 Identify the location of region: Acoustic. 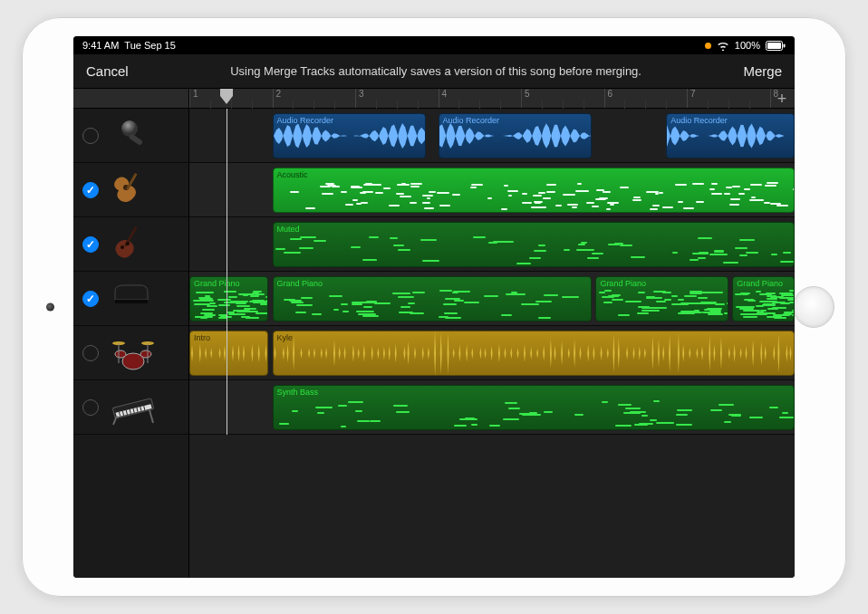
(534, 190).